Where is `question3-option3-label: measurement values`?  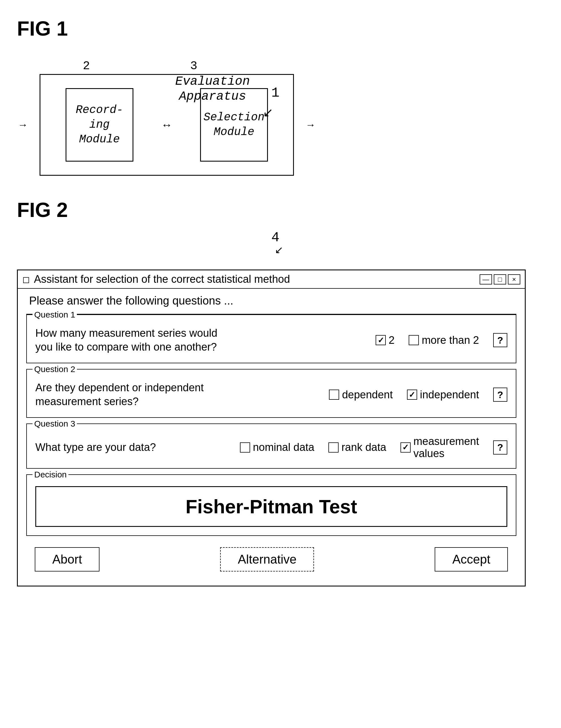 question3-option3-label: measurement values is located at coordinates (446, 447).